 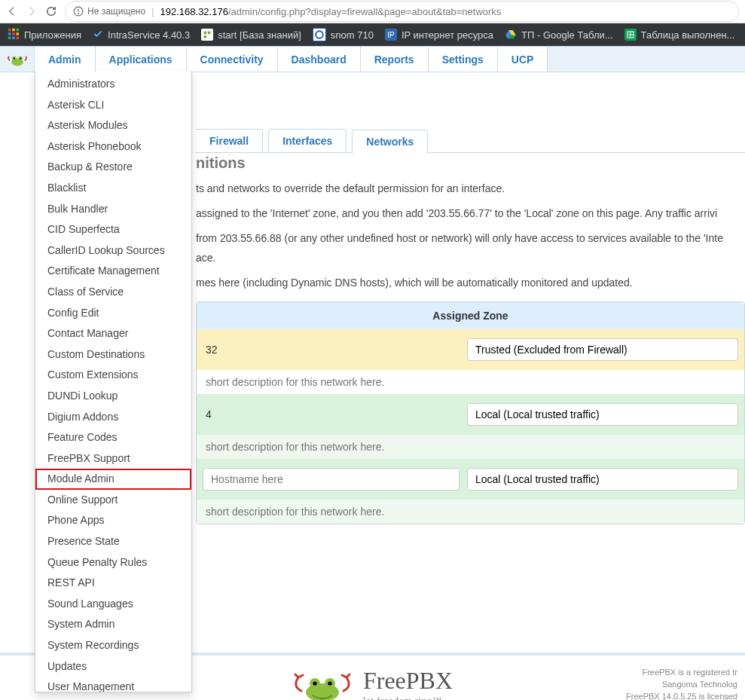 What do you see at coordinates (372, 12) in the screenshot?
I see `browser-toolbar: Не защищено | 192.168.32.176/admin/confi…` at bounding box center [372, 12].